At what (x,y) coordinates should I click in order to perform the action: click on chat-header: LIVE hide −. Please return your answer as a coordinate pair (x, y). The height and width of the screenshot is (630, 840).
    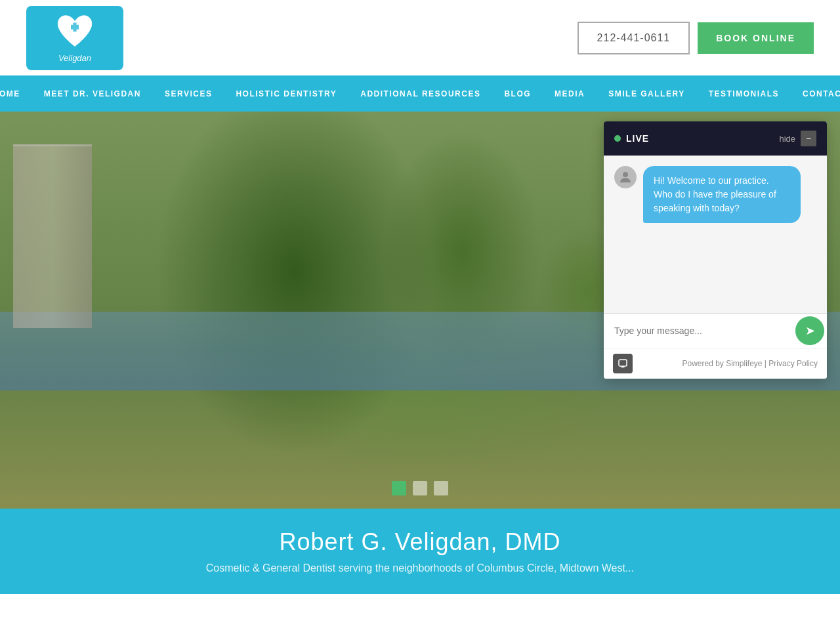
    Looking at the image, I should click on (715, 138).